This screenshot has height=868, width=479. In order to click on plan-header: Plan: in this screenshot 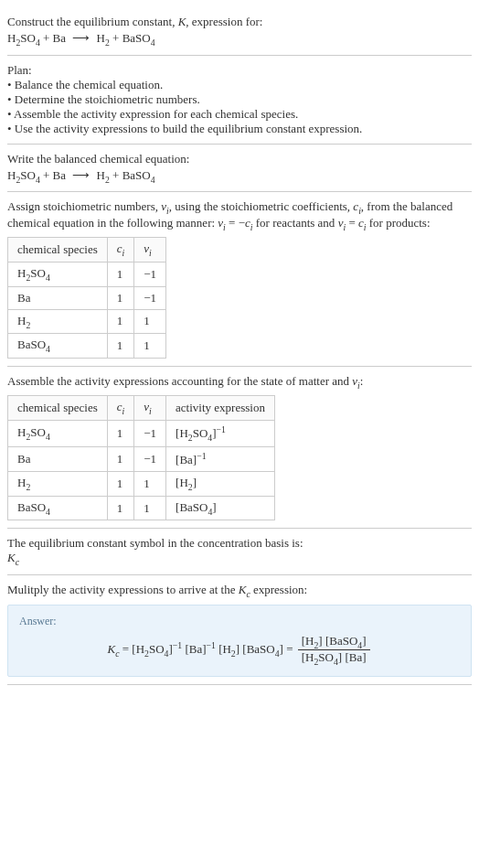, I will do `click(240, 70)`.